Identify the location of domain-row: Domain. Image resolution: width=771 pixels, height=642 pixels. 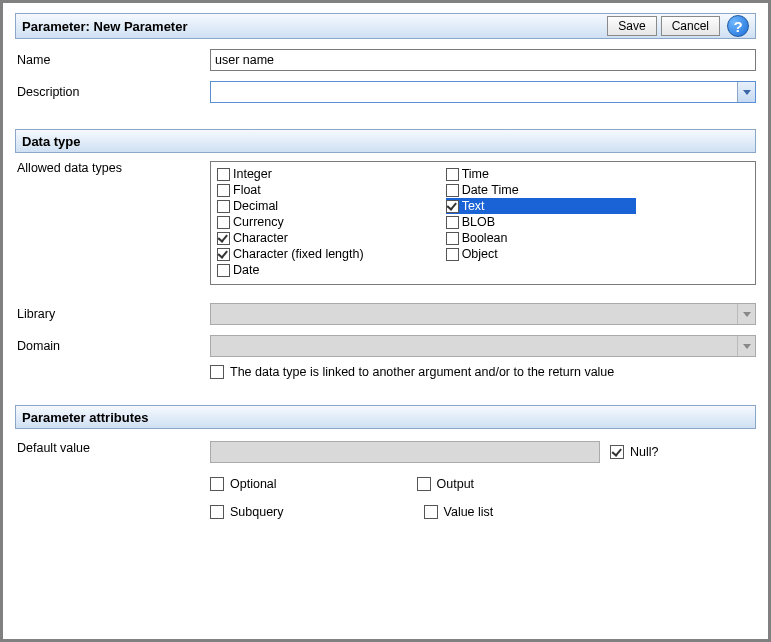
(386, 346).